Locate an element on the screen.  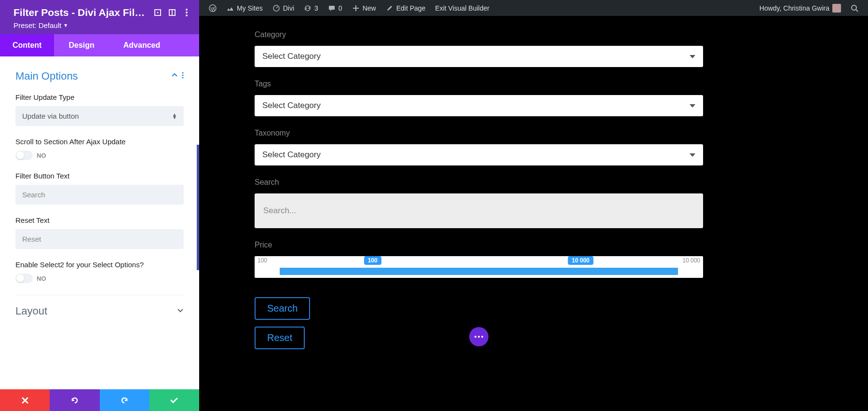
wp-logo is located at coordinates (213, 8).